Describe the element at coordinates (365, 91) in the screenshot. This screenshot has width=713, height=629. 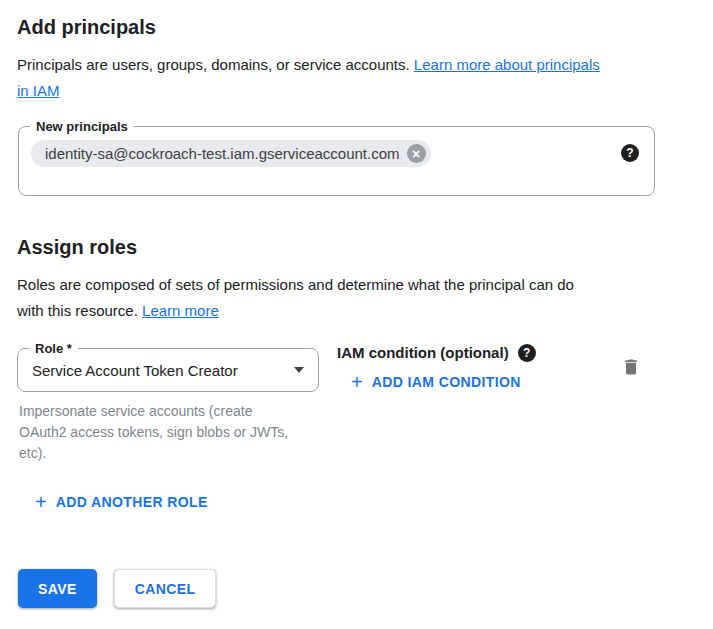
I see `principals-description-line2: in IAM` at that location.